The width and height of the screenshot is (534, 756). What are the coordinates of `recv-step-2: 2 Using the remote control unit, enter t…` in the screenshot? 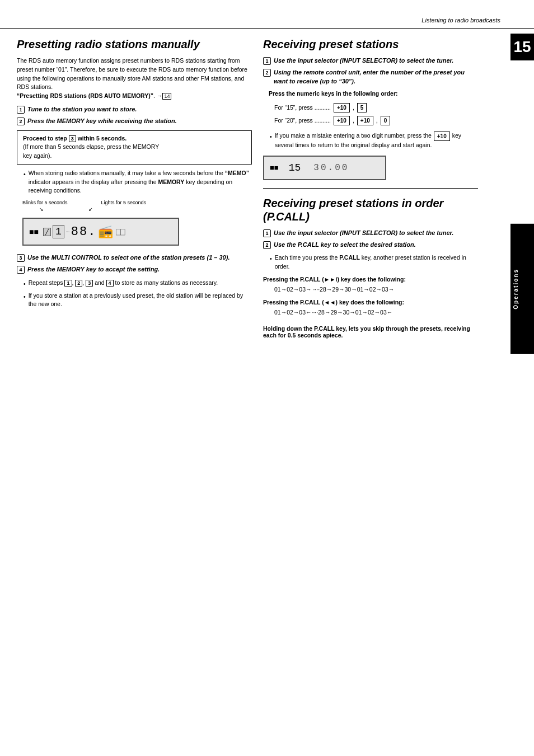 It's located at (371, 77).